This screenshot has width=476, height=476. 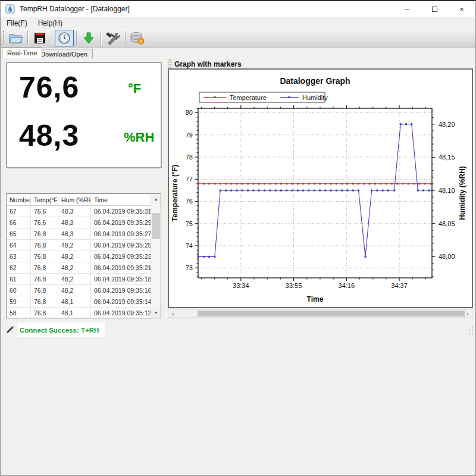 I want to click on help-database-button: ?, so click(x=137, y=38).